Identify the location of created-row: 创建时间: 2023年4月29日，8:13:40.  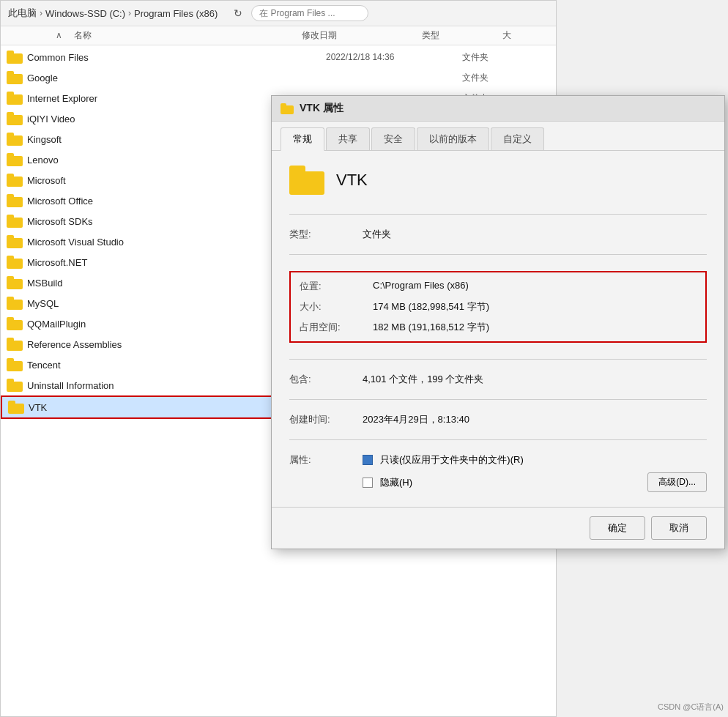
(498, 420).